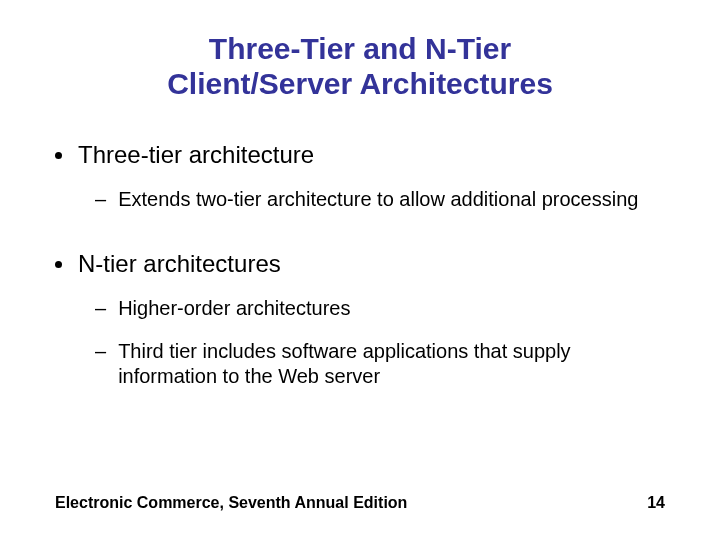 This screenshot has width=720, height=540. Describe the element at coordinates (656, 503) in the screenshot. I see `page-number: 14` at that location.